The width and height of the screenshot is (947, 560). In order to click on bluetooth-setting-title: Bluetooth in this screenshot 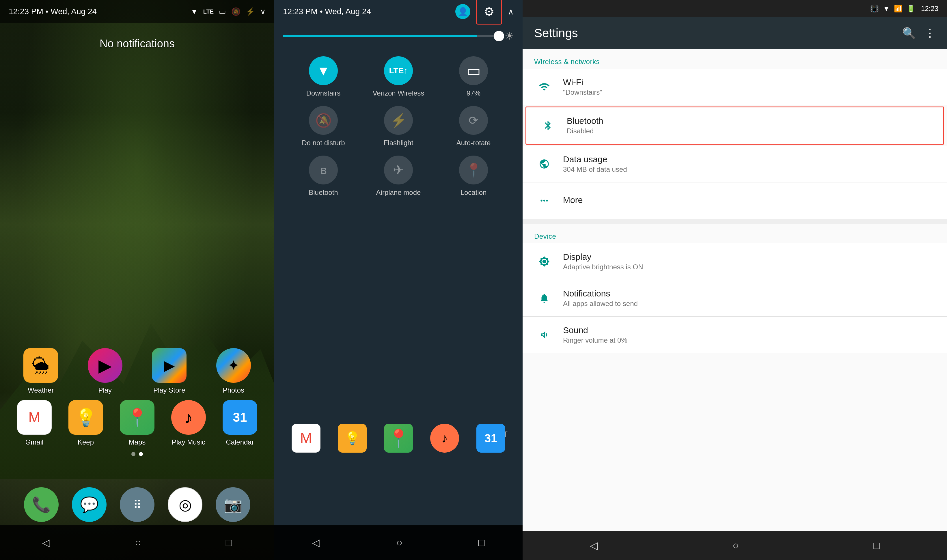, I will do `click(749, 121)`.